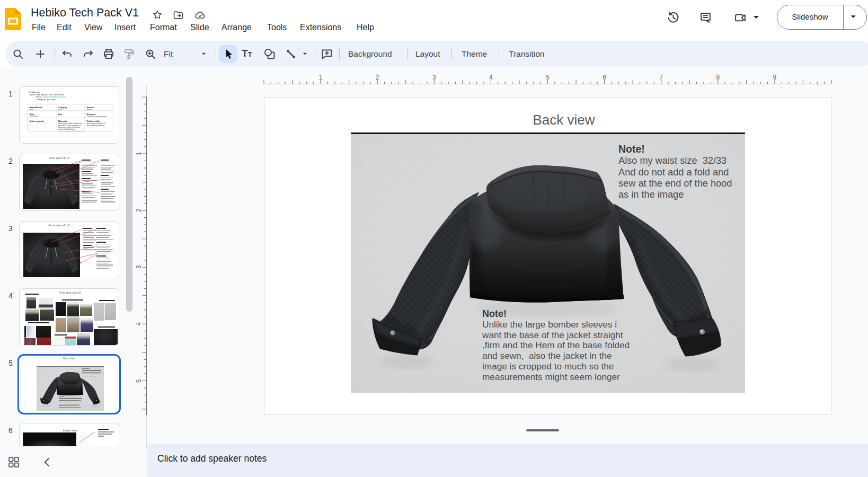 The height and width of the screenshot is (477, 868). Describe the element at coordinates (37, 121) in the screenshot. I see `svg-text: Order quantity` at that location.